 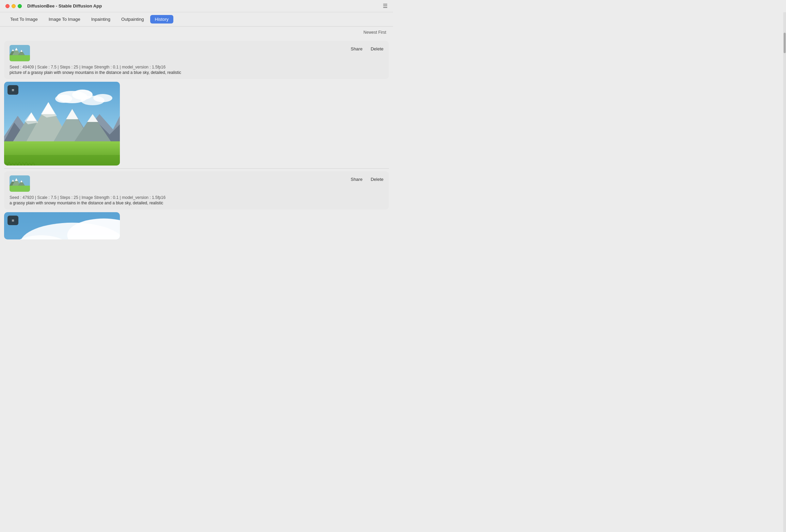 What do you see at coordinates (196, 19) in the screenshot?
I see `nav-bar: Text To Image Image To Image Inpainting …` at bounding box center [196, 19].